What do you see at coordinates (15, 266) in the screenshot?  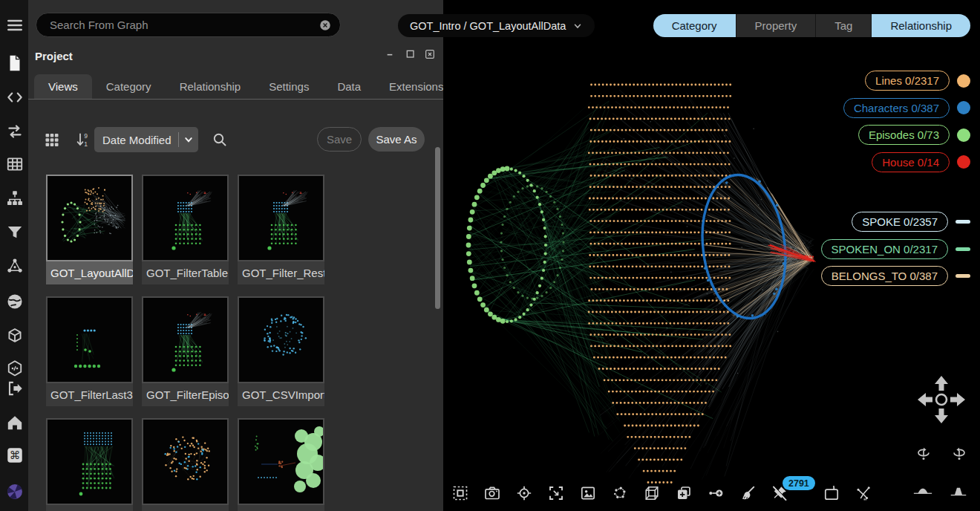 I see `network-icon` at bounding box center [15, 266].